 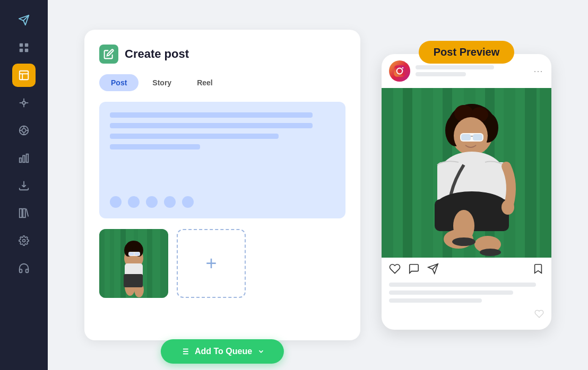 What do you see at coordinates (24, 241) in the screenshot?
I see `sidebar-item-settings` at bounding box center [24, 241].